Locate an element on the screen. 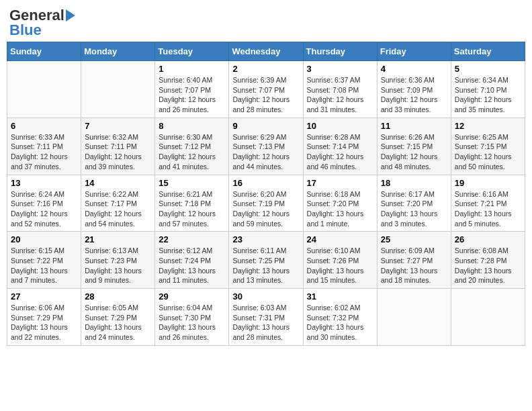 The image size is (532, 411). calendar-cell: 29Sunrise: 6:04 AM Sunset: 7:30 PM Dayli… is located at coordinates (192, 317).